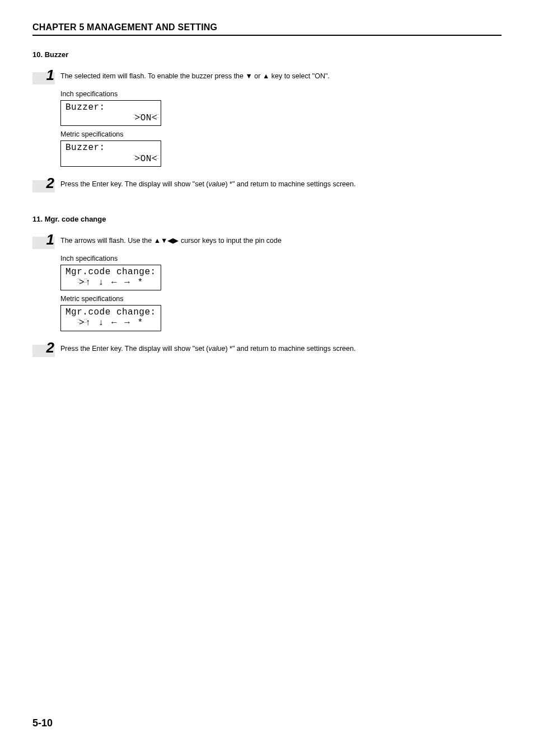 The height and width of the screenshot is (756, 534). What do you see at coordinates (195, 76) in the screenshot?
I see `step-text: The selected item will flash. To enable …` at bounding box center [195, 76].